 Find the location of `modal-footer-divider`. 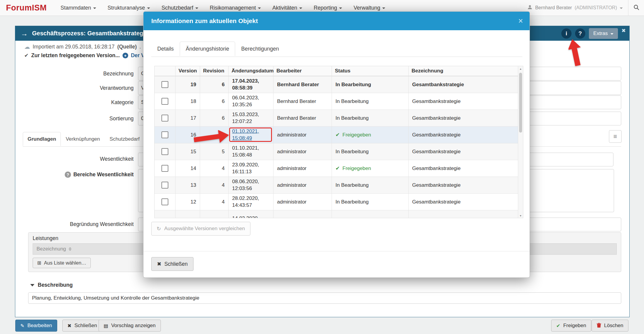

modal-footer-divider is located at coordinates (337, 251).